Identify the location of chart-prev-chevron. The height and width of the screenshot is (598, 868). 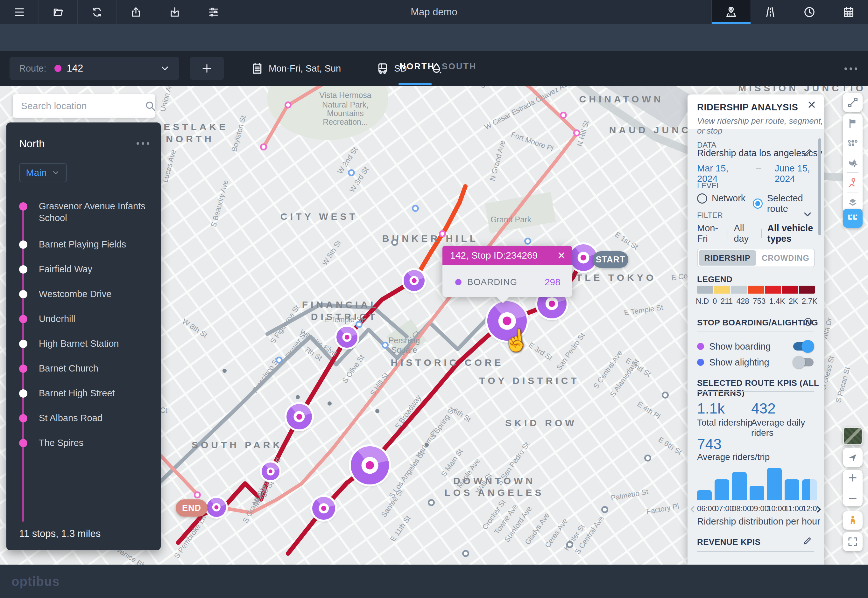
(693, 509).